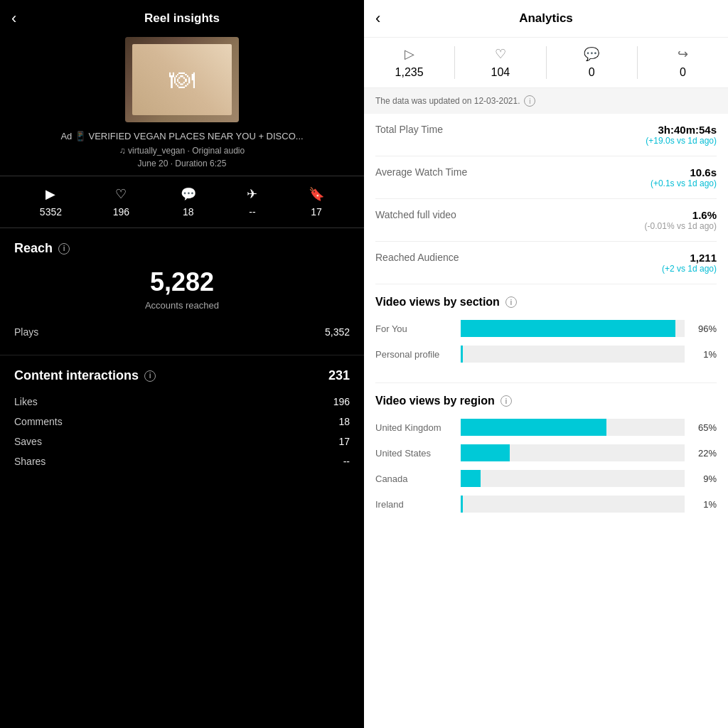 This screenshot has height=728, width=728. I want to click on update-notice: The data was updated on 12-03-2021. i, so click(546, 101).